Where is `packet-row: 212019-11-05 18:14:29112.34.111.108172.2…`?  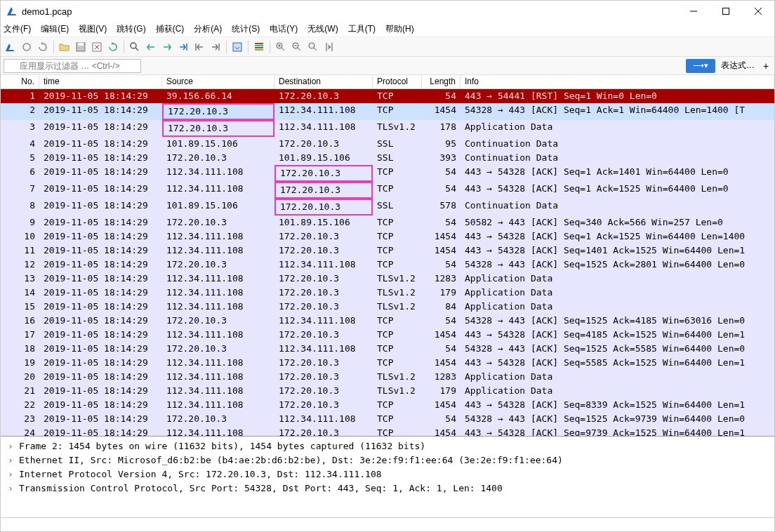 packet-row: 212019-11-05 18:14:29112.34.111.108172.2… is located at coordinates (388, 391).